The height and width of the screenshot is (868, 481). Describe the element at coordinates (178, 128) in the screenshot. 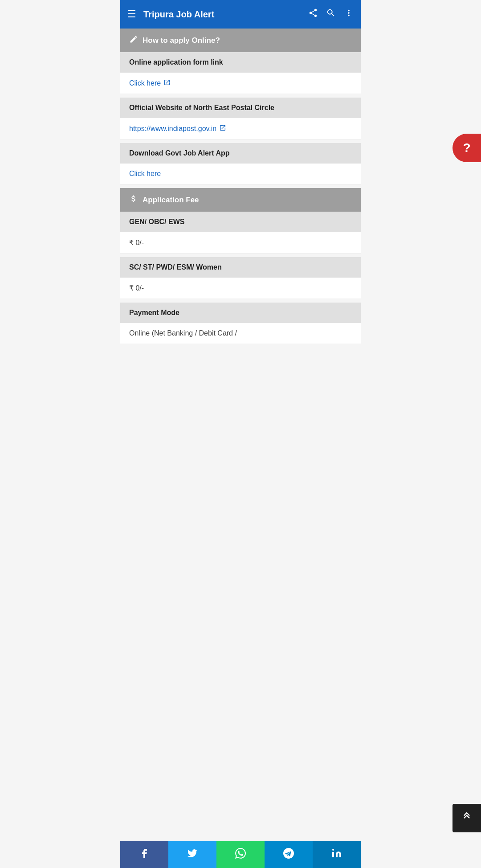

I see `indiapost-link: https://www.indiapost.gov.in` at that location.